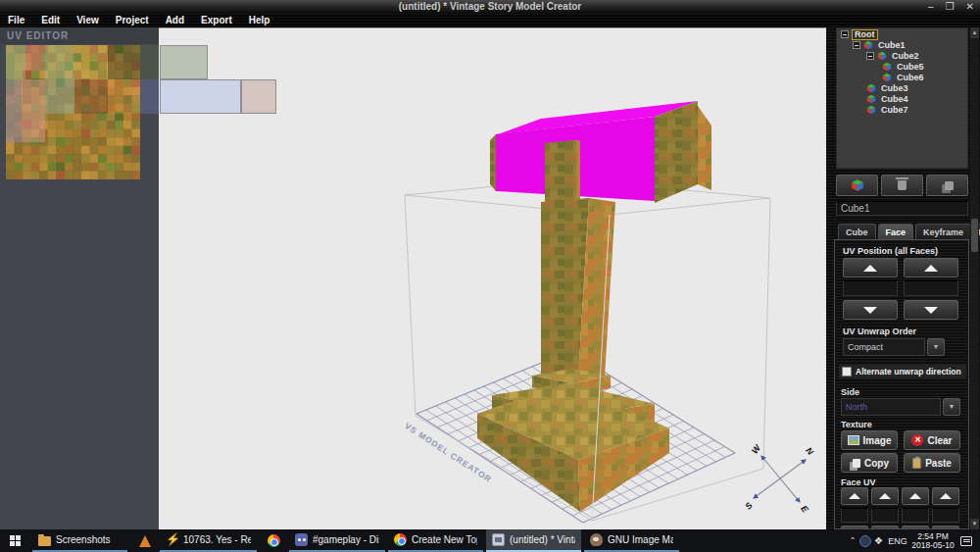 This screenshot has height=552, width=980. What do you see at coordinates (88, 21) in the screenshot?
I see `menu-view: View` at bounding box center [88, 21].